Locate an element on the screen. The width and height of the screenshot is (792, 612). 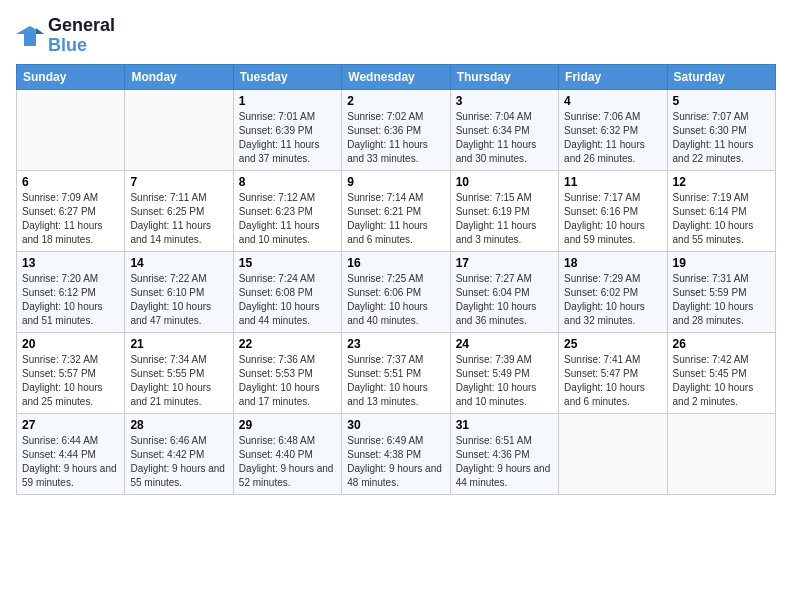
day-details: Sunrise: 6:49 AM Sunset: 4:38 PM Dayligh… is located at coordinates (396, 462).